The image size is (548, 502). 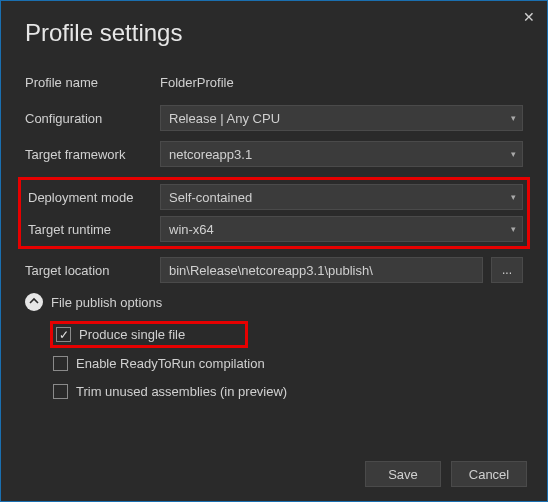 I want to click on ready-to-run-label: Enable ReadyToRun compilation, so click(x=170, y=364).